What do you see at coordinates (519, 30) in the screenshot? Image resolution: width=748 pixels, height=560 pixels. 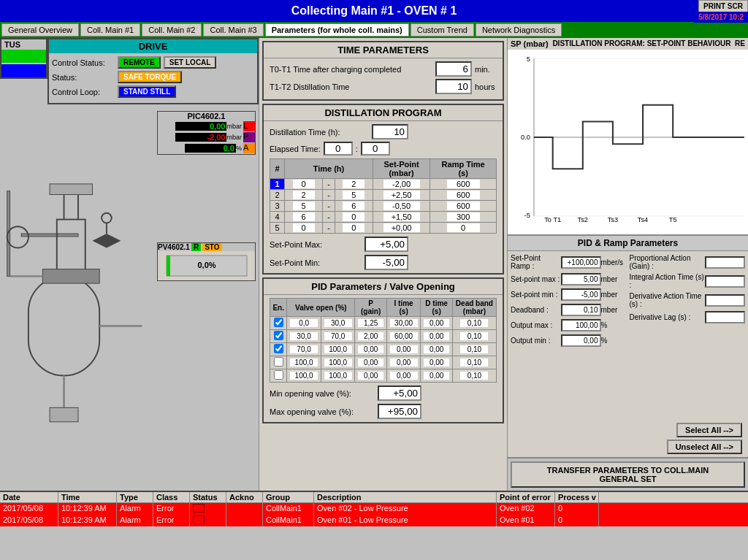 I see `tab-network-diagnostics: Network Diagnostics` at bounding box center [519, 30].